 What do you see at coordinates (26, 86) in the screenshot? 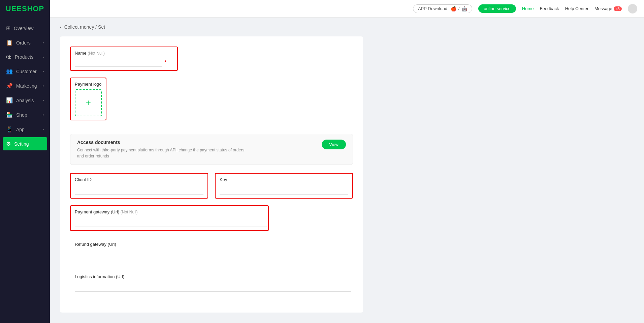
I see `sidebar-item-label: Marketing` at bounding box center [26, 86].